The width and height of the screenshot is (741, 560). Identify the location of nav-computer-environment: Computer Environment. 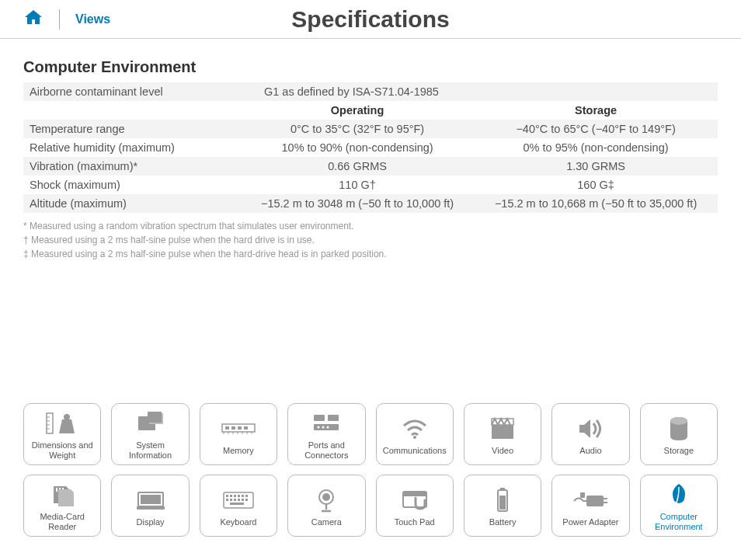
(679, 506).